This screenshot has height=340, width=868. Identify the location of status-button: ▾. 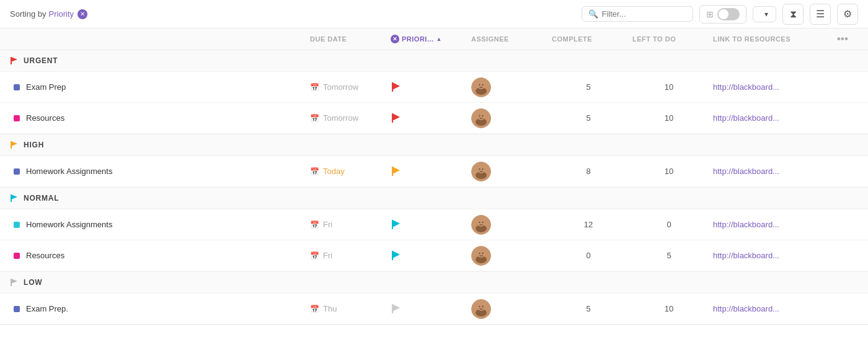
(765, 14).